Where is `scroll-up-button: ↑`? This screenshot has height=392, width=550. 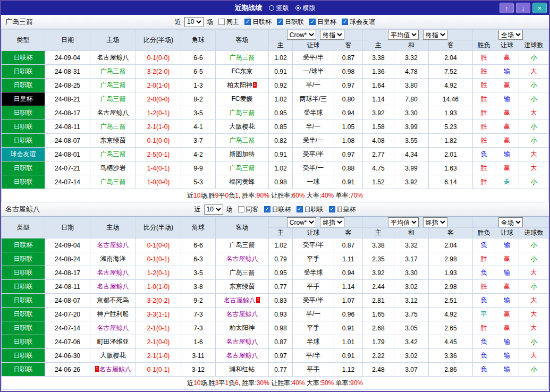
scroll-up-button: ↑ is located at coordinates (507, 8).